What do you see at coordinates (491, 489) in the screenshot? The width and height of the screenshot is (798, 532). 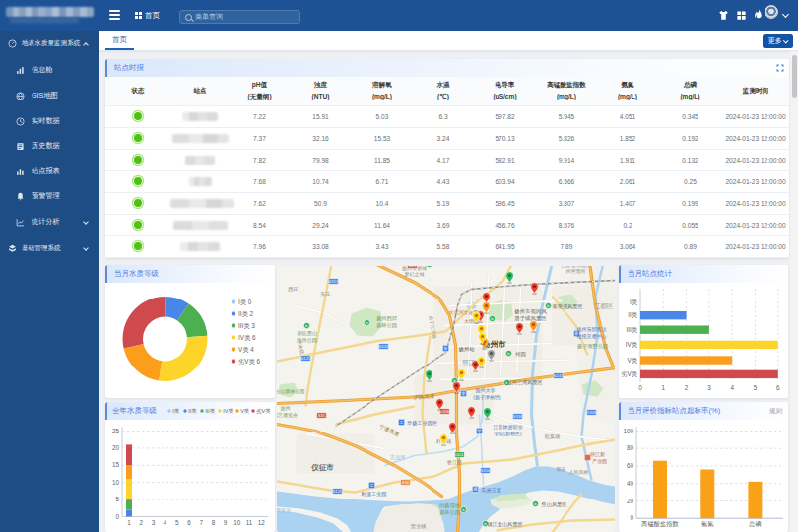 I see `svg-text: 瓜洲古渡` at bounding box center [491, 489].